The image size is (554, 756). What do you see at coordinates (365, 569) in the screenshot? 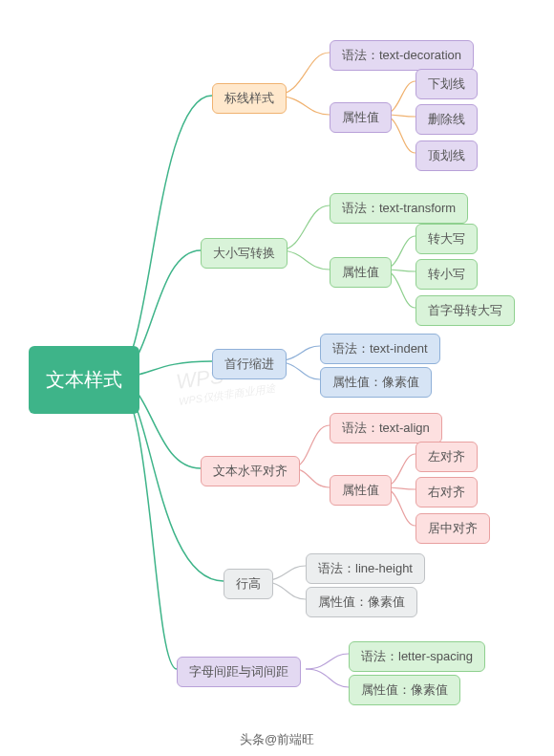
I see `leaf-node: 语法：line-height` at bounding box center [365, 569].